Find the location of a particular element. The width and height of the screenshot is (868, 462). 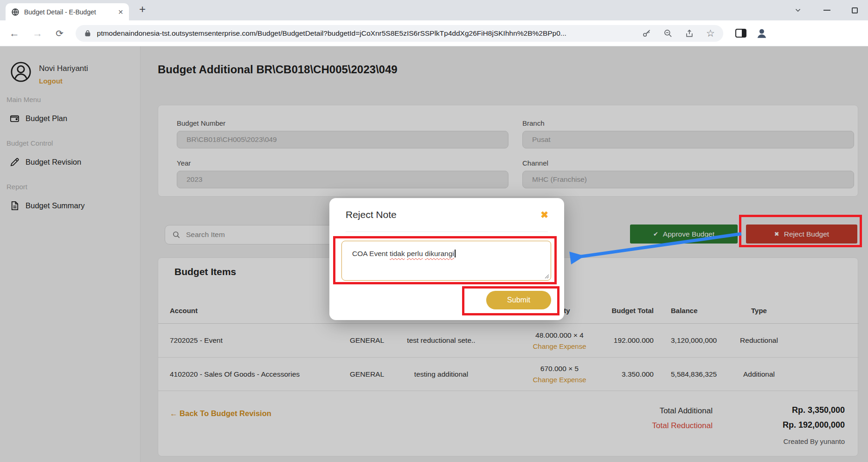

browser-tab: Budget Detail - E-Budget ✕ is located at coordinates (67, 12).